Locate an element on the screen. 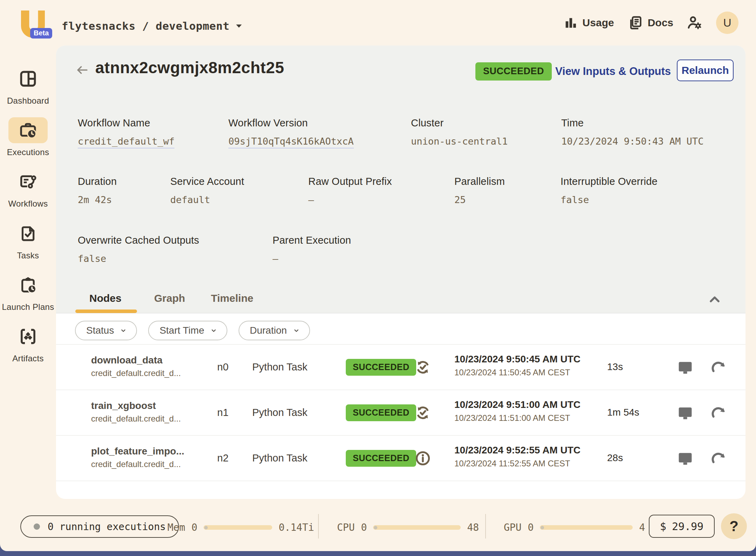 The image size is (756, 556). meta-value: 10/23/2024 9:50:43 AM UTC is located at coordinates (632, 141).